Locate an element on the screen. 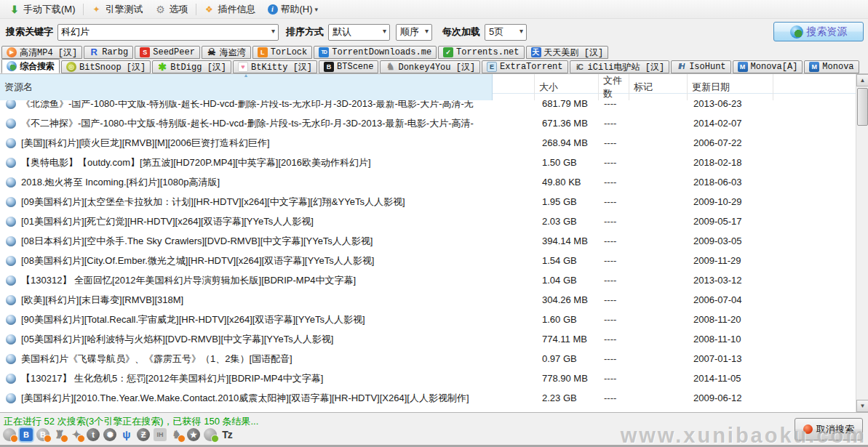 The height and width of the screenshot is (447, 868). engine-tab: L TorLock is located at coordinates (282, 52).